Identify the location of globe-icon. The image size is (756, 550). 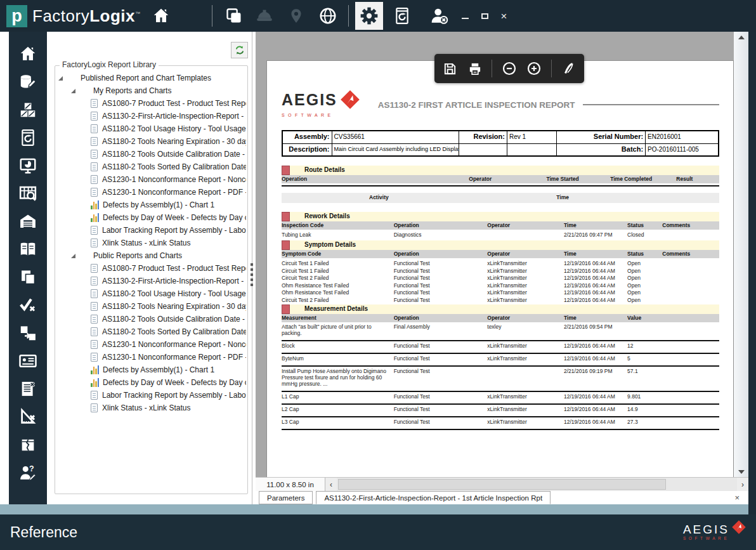
(328, 16).